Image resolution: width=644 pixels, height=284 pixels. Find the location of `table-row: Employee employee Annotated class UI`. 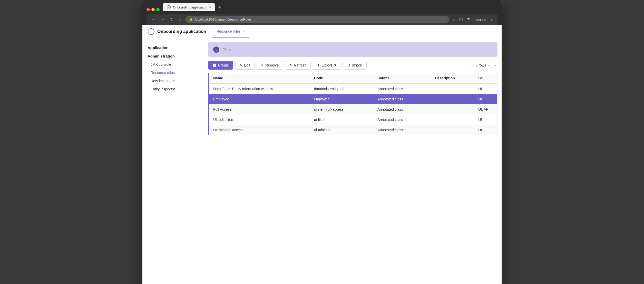

table-row: Employee employee Annotated class UI is located at coordinates (353, 99).